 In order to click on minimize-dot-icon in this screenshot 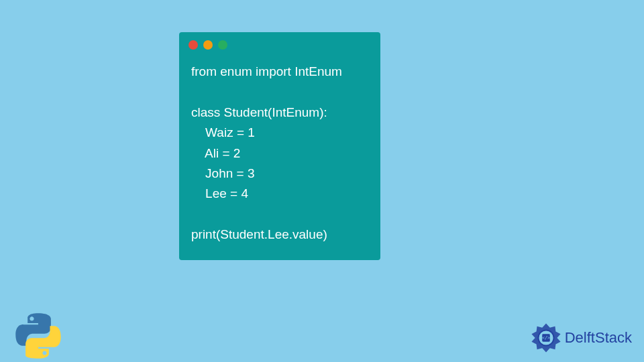, I will do `click(208, 45)`.